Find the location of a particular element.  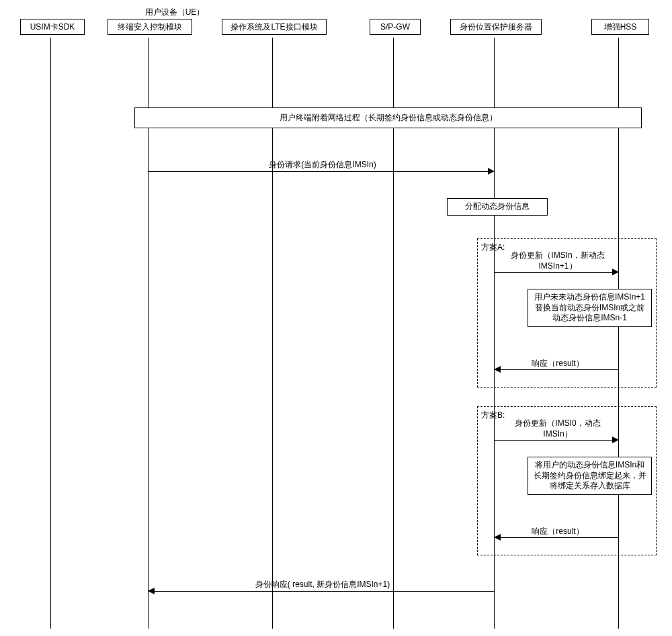

attach-span: 用户终端附着网络过程（长期签约身份信息或动态身份信息） is located at coordinates (388, 118).